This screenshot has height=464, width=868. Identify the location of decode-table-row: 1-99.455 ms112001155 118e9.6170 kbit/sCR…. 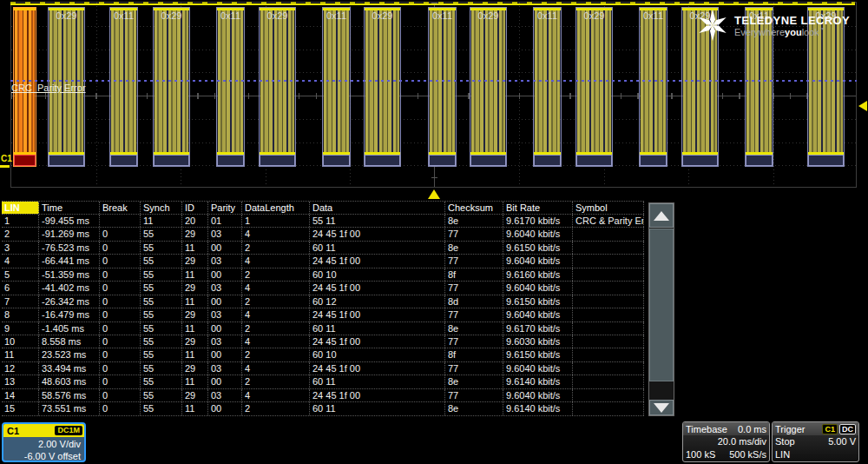
(323, 221).